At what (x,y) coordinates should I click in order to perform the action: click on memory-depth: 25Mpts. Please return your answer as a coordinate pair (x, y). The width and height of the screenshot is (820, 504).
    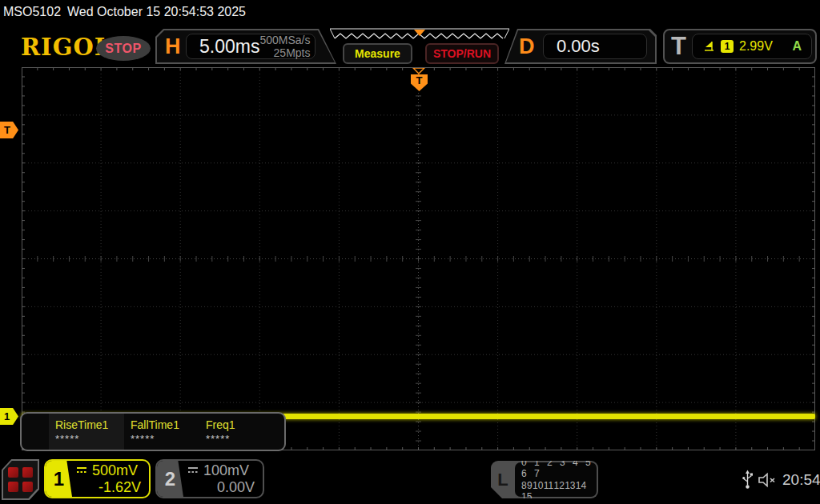
    Looking at the image, I should click on (285, 53).